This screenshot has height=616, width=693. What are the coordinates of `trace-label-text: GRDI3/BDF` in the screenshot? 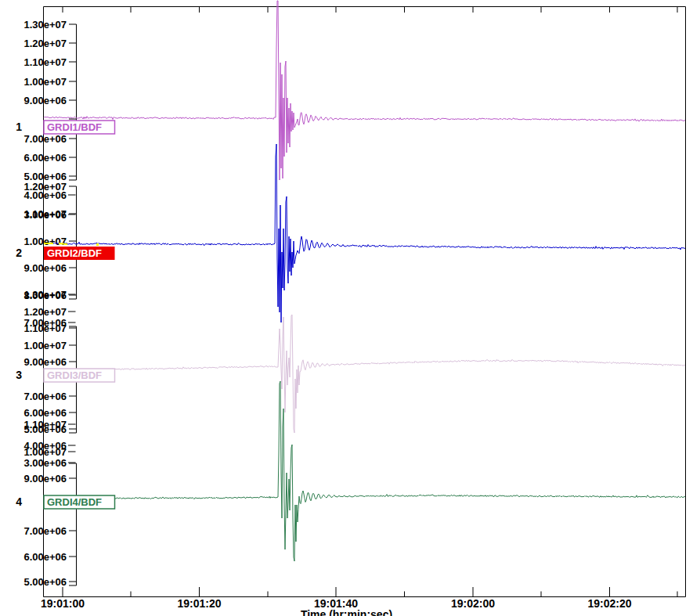 It's located at (74, 376).